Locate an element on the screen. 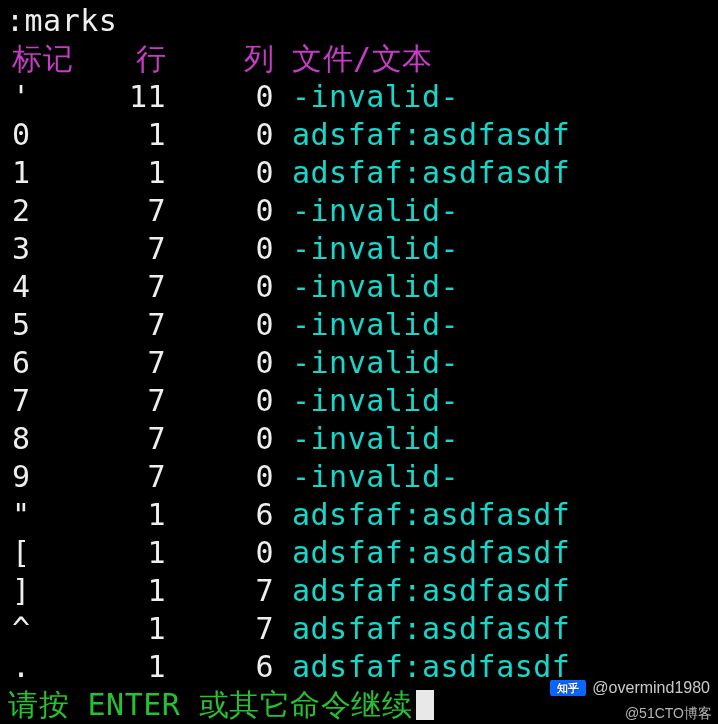  mark-cell: 6 is located at coordinates (37, 363).